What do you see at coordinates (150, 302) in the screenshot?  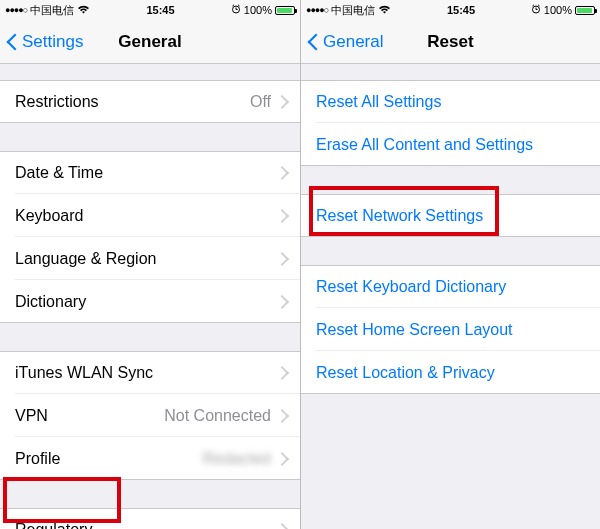 I see `row-dictionary: Dictionary` at bounding box center [150, 302].